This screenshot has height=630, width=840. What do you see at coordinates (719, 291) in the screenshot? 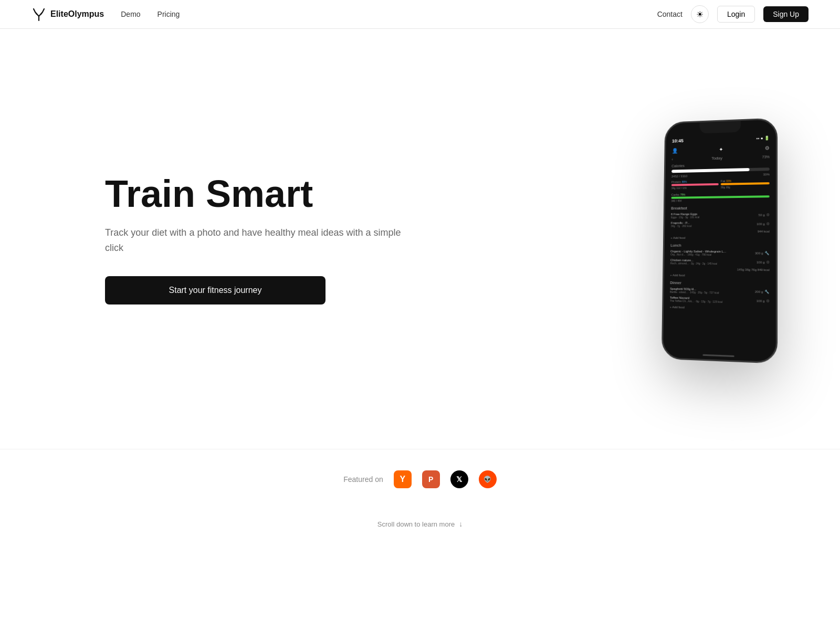
I see `dinner-item-1: Spaghetti 500g til... Barilla · silved..…` at bounding box center [719, 291].